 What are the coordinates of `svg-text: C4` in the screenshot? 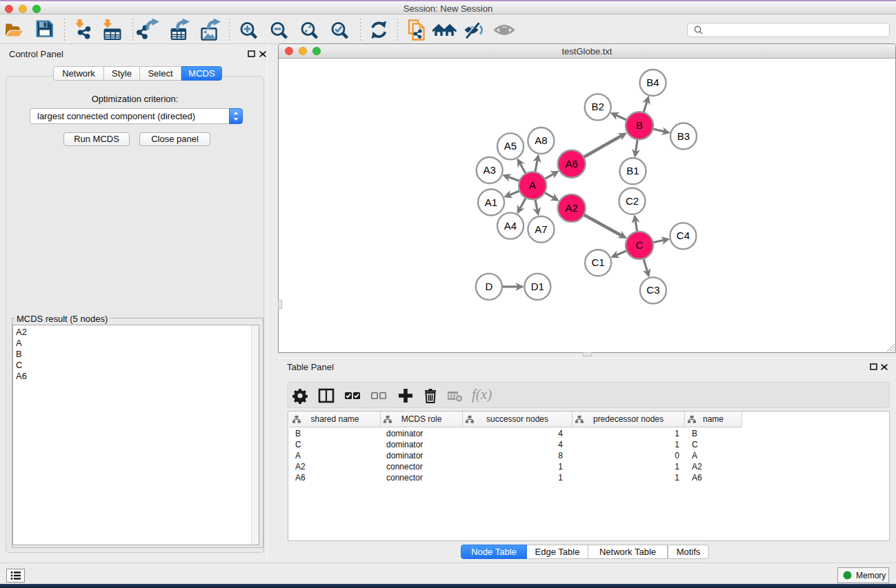 It's located at (683, 236).